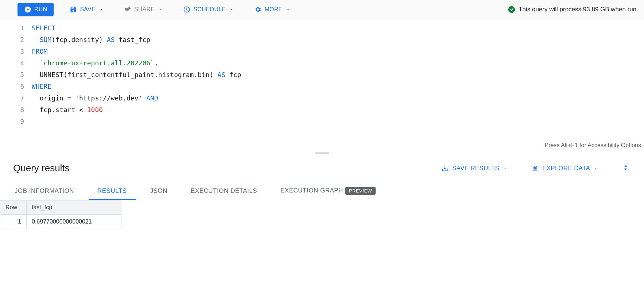 The height and width of the screenshot is (290, 644). What do you see at coordinates (512, 9) in the screenshot?
I see `check-circle-icon` at bounding box center [512, 9].